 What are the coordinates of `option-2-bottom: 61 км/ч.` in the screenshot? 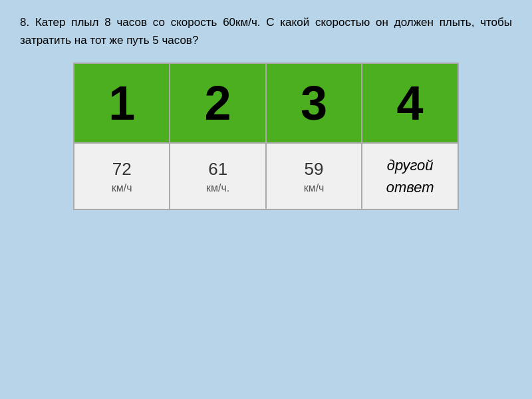 It's located at (217, 176).